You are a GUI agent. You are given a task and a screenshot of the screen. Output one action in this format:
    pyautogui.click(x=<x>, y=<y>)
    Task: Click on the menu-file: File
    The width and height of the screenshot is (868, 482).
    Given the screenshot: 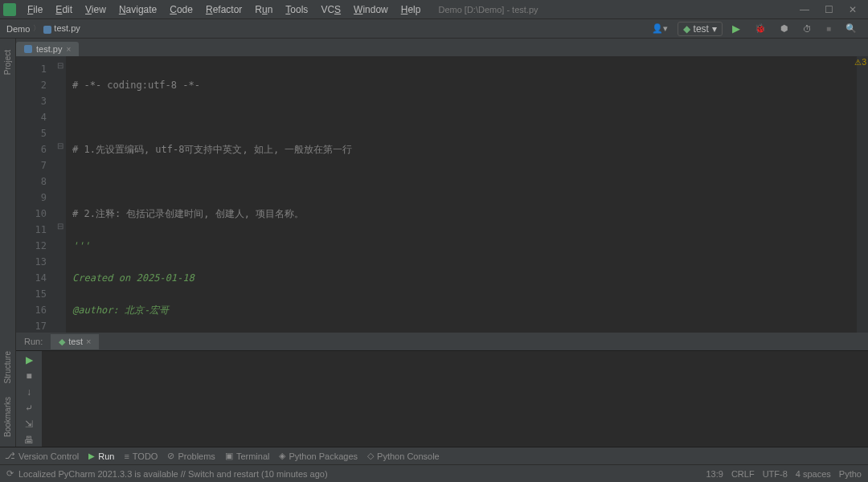 What is the action you would take?
    pyautogui.click(x=35, y=10)
    